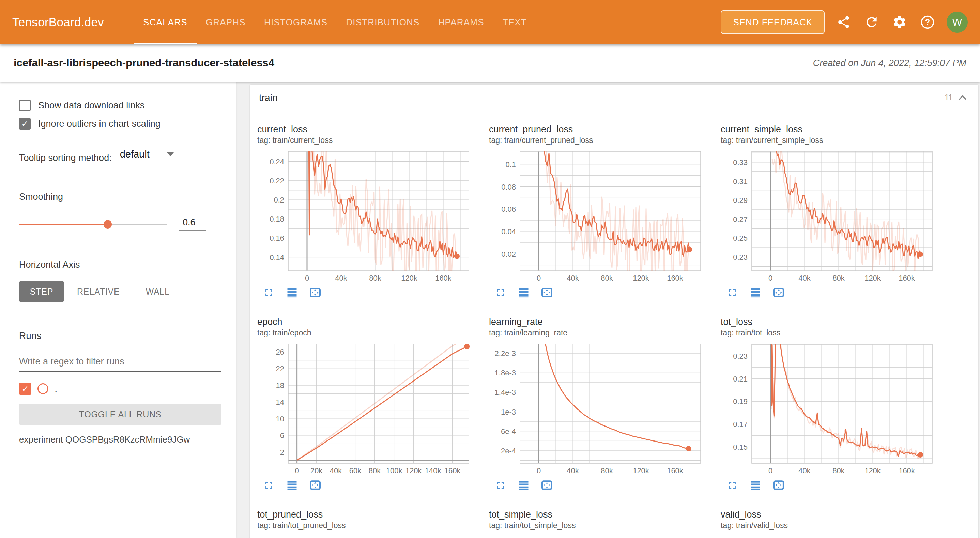 This screenshot has height=538, width=980. What do you see at coordinates (370, 216) in the screenshot?
I see `chart-plot: 040k80k120k160k0.140.160.180.20.220.24` at bounding box center [370, 216].